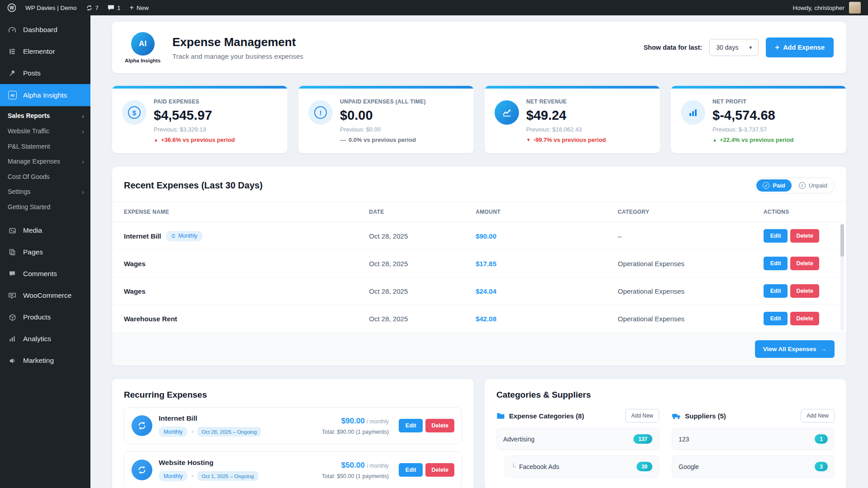 The image size is (868, 488). What do you see at coordinates (45, 95) in the screenshot?
I see `sidebar-item-alpha-insights: AI Alpha Insights` at bounding box center [45, 95].